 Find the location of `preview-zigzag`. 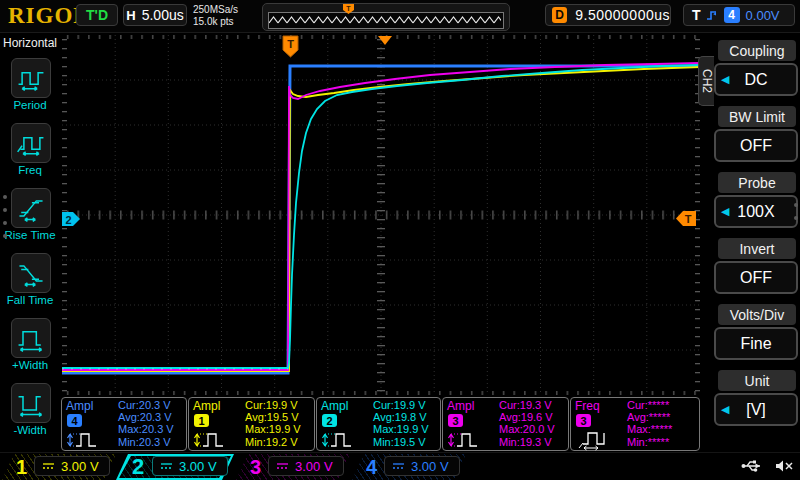

preview-zigzag is located at coordinates (385, 20).